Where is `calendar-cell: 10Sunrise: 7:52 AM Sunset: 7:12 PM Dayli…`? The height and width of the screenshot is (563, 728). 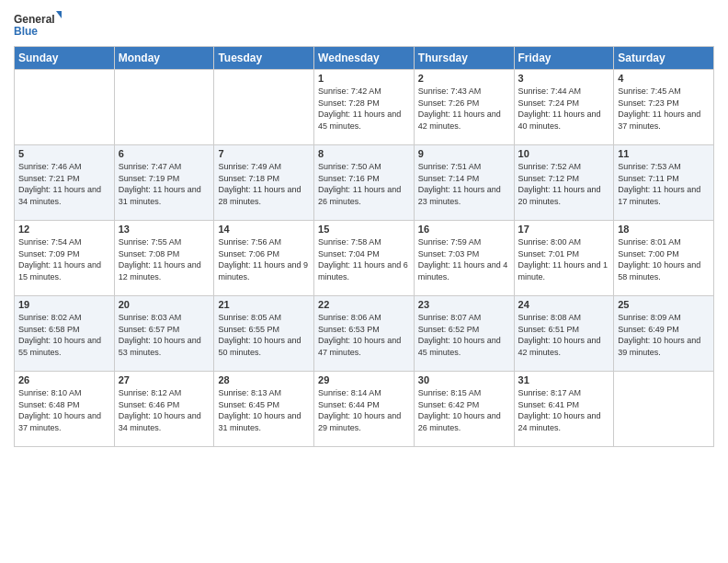 calendar-cell: 10Sunrise: 7:52 AM Sunset: 7:12 PM Dayli… is located at coordinates (564, 183).